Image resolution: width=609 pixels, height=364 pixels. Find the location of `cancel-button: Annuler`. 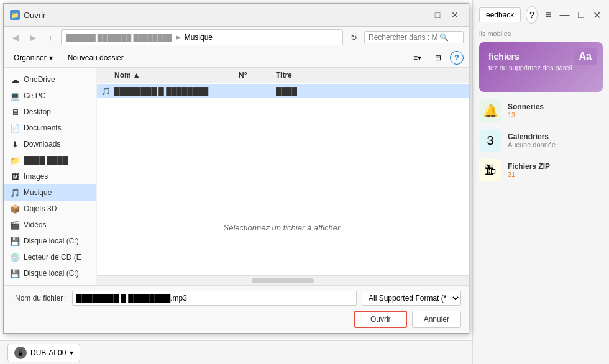

cancel-button: Annuler is located at coordinates (436, 319).